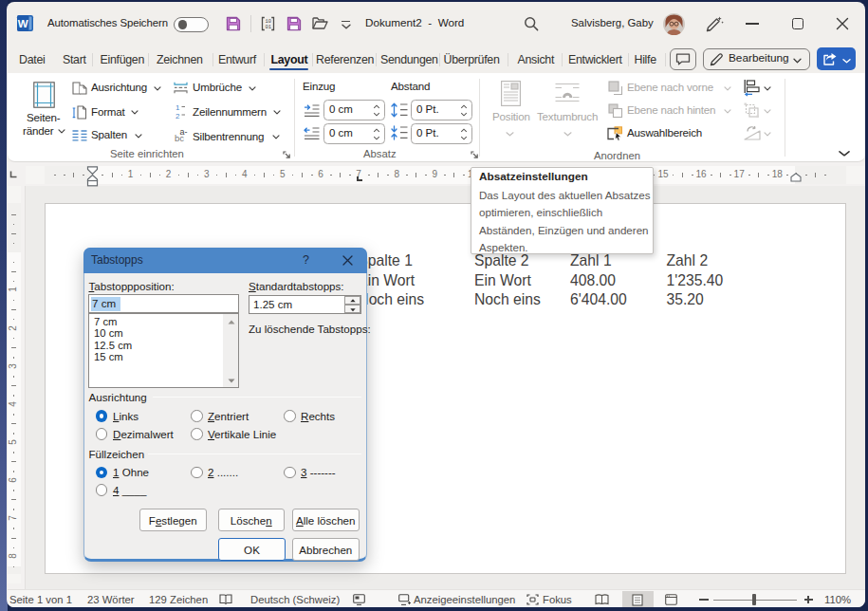  I want to click on svg-text: W, so click(23, 24).